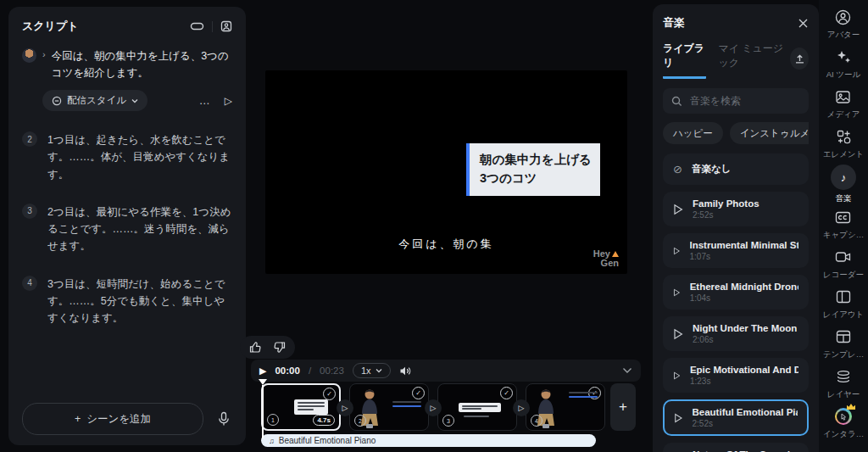  What do you see at coordinates (843, 424) in the screenshot?
I see `sidebar-item-interactive: インタラ…` at bounding box center [843, 424].